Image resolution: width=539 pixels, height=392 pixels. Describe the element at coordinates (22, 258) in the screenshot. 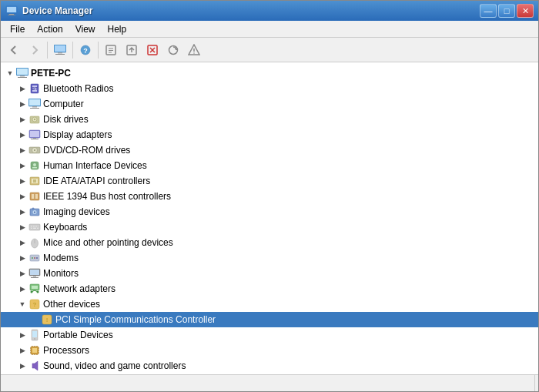

I see `expand-icon-modems: ▶` at that location.